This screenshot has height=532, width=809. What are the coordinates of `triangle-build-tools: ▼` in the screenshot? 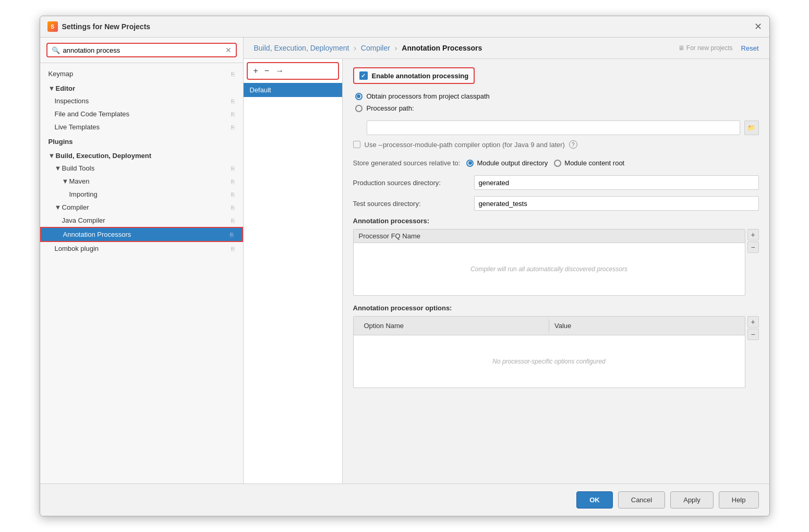 It's located at (57, 168).